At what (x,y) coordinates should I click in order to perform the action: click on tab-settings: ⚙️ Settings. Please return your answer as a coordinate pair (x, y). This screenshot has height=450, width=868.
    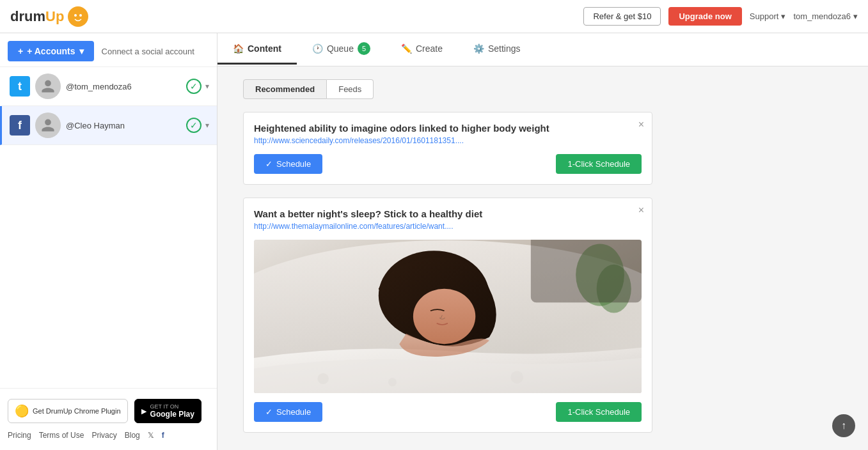
    Looking at the image, I should click on (497, 50).